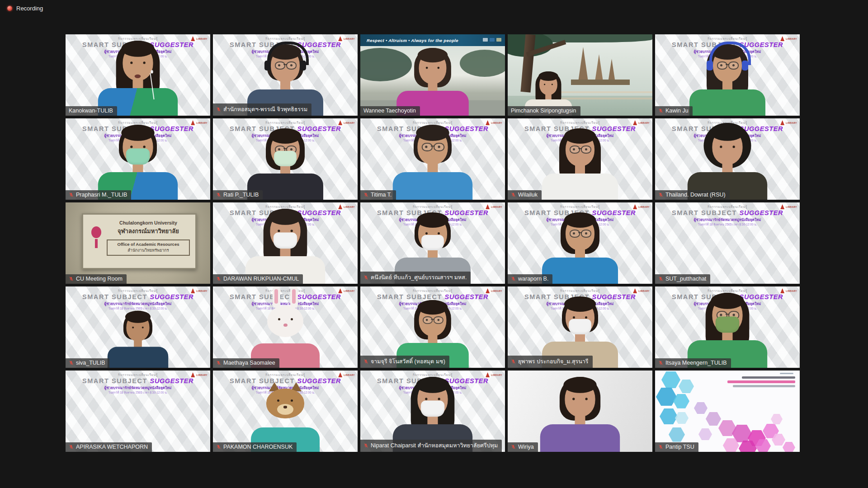  Describe the element at coordinates (523, 447) in the screenshot. I see `participant-name-tag: Wiriya` at that location.